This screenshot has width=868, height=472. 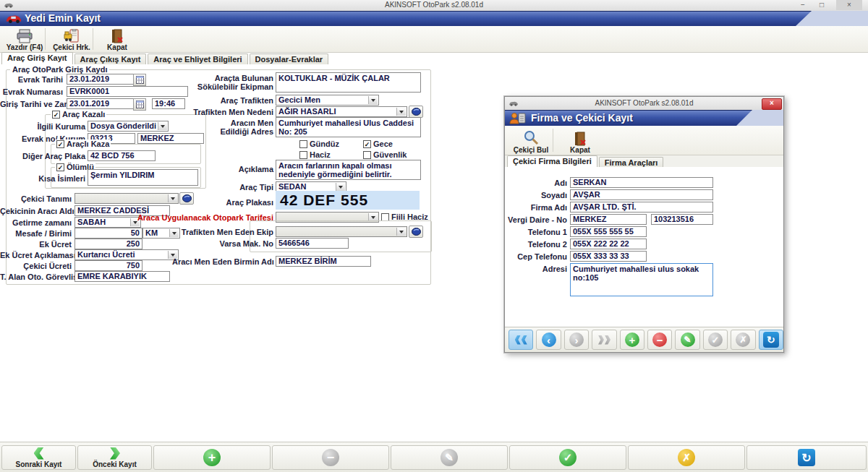 What do you see at coordinates (111, 59) in the screenshot?
I see `tab-arac-cikis: Araç Çıkış Kayıt` at bounding box center [111, 59].